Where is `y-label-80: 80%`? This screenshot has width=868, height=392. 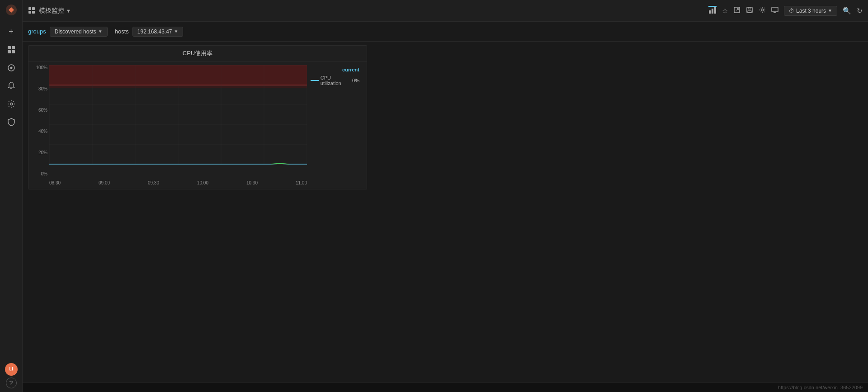 y-label-80: 80% is located at coordinates (43, 89).